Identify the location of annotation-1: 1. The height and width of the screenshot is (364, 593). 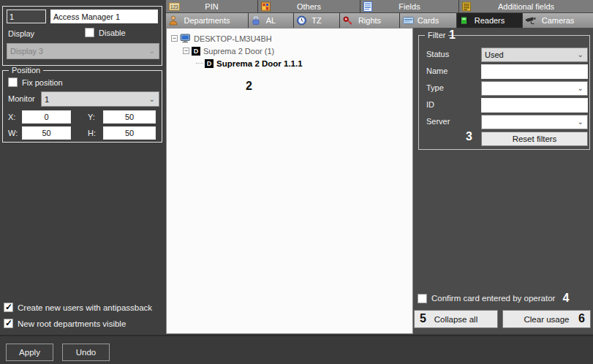
(452, 35).